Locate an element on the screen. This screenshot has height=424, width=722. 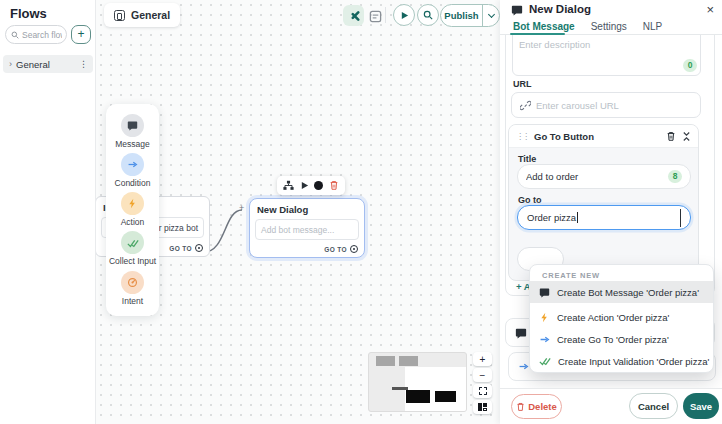
dropdown-item-label: Create Go To 'Order pizza' is located at coordinates (613, 340).